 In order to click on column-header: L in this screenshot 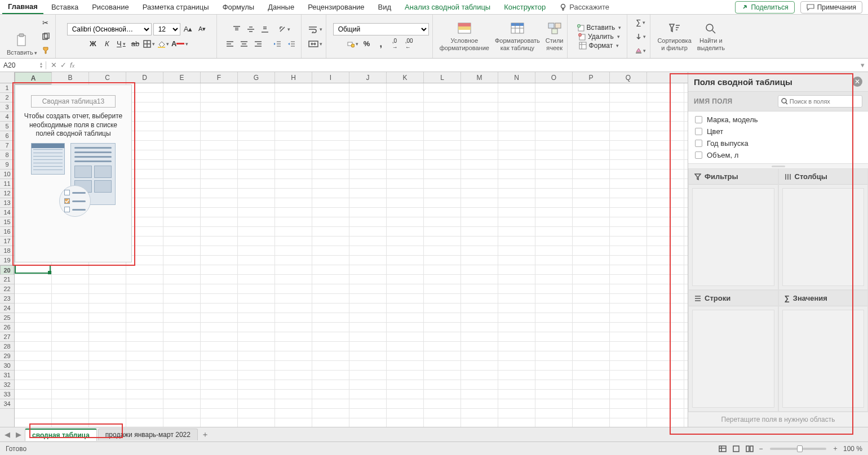, I will do `click(442, 78)`.